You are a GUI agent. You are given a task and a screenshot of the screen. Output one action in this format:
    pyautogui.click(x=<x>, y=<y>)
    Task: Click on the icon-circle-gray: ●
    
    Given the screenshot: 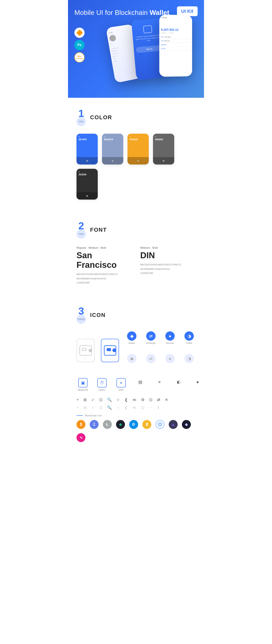 What is the action you would take?
    pyautogui.click(x=170, y=358)
    